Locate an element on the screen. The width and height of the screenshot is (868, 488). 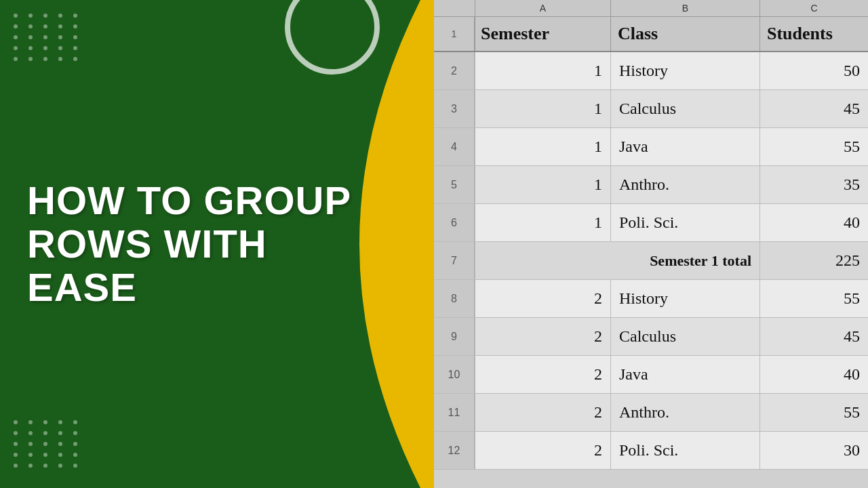
table-row: 2 1 History 50 is located at coordinates (651, 71).